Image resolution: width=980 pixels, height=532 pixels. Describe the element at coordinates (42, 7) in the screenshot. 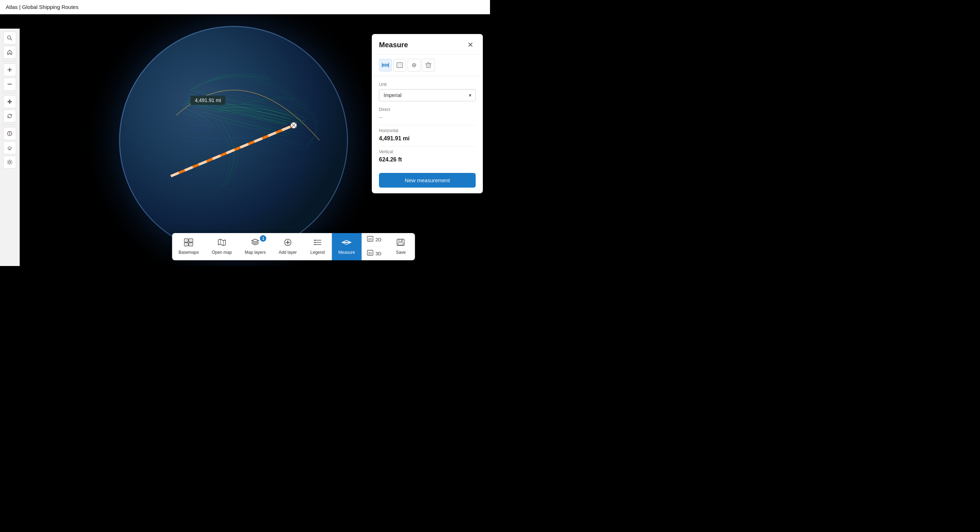

I see `app-title: Atlas | Global Shipping Routes` at that location.